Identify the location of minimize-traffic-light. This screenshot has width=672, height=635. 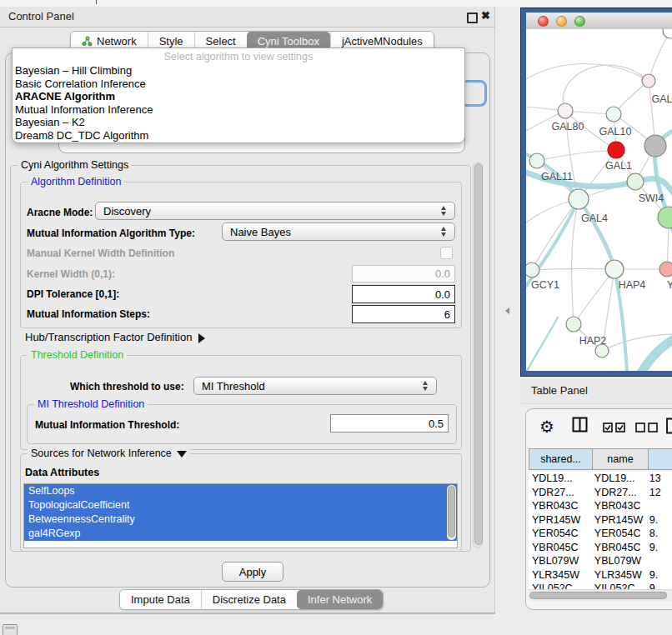
(562, 22).